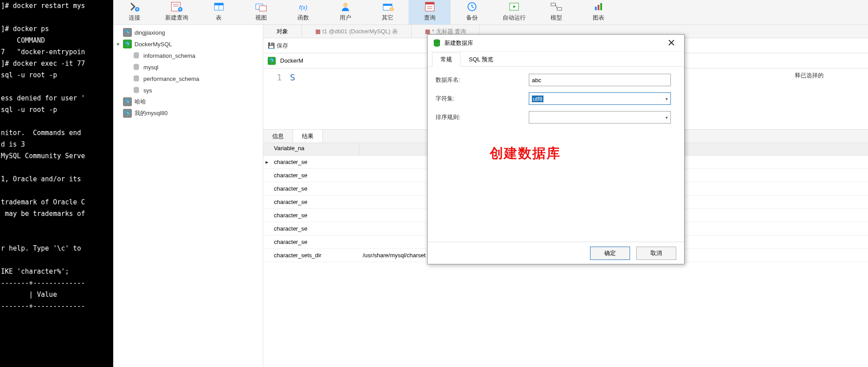 The height and width of the screenshot is (367, 868). Describe the element at coordinates (556, 253) in the screenshot. I see `dialog-footer: 确定 取消` at that location.